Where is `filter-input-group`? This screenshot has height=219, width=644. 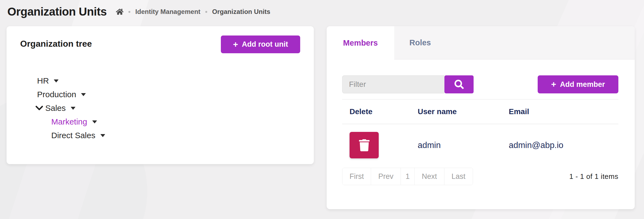 filter-input-group is located at coordinates (408, 84).